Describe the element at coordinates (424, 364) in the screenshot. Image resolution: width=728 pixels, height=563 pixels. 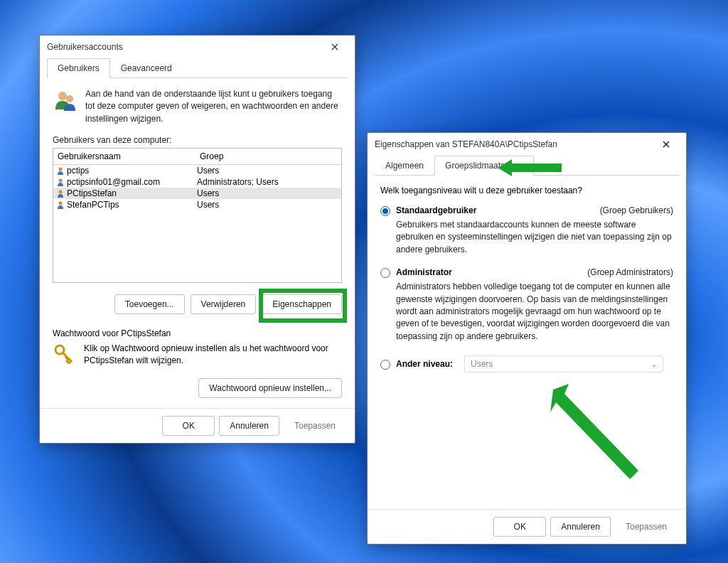
I see `radio-label: Ander niveau:` at that location.